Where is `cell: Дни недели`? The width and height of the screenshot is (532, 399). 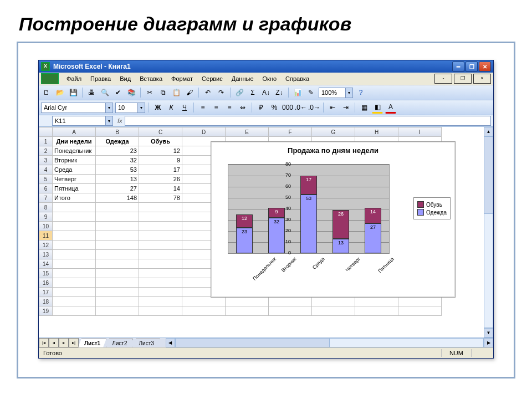 cell: Дни недели is located at coordinates (74, 142).